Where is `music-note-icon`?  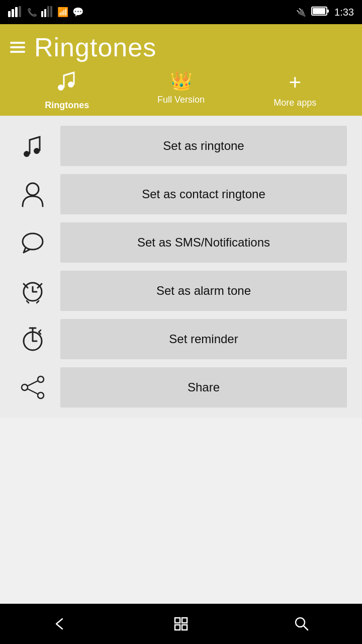 music-note-icon is located at coordinates (33, 146).